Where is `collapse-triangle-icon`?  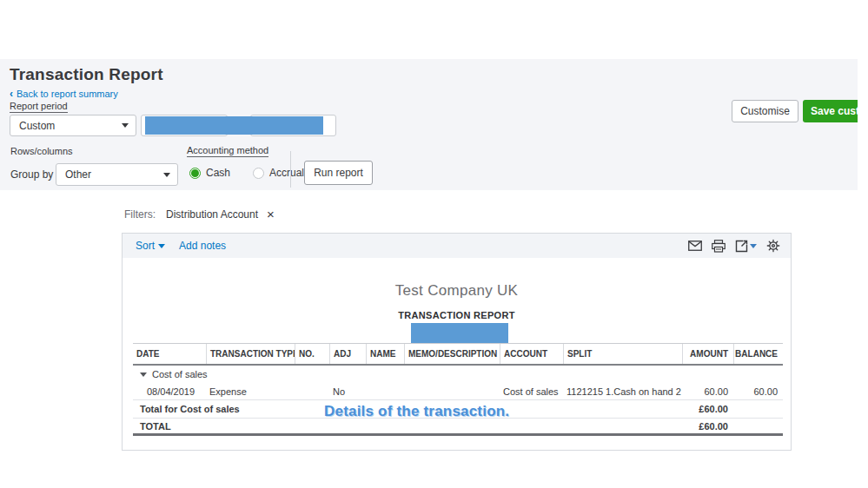 collapse-triangle-icon is located at coordinates (143, 375).